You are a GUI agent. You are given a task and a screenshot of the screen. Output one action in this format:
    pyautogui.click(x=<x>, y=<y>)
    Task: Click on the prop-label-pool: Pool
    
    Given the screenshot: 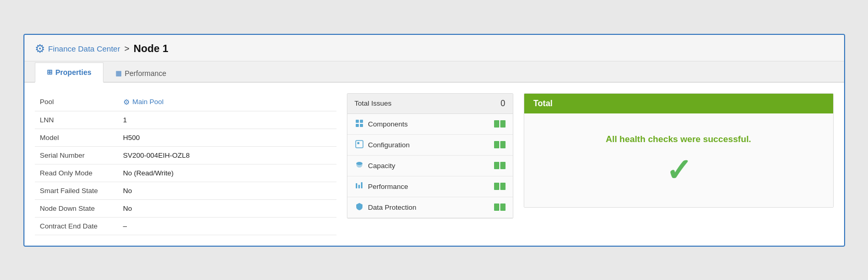 What is the action you would take?
    pyautogui.click(x=76, y=102)
    